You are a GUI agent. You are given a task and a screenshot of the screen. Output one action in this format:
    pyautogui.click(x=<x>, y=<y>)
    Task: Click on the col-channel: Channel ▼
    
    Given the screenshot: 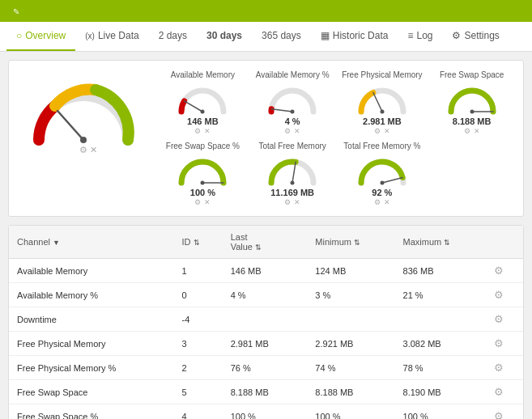 What is the action you would take?
    pyautogui.click(x=91, y=243)
    